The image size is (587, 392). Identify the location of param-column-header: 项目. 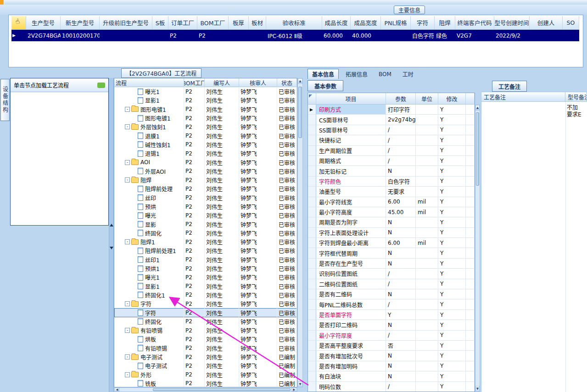
(351, 99).